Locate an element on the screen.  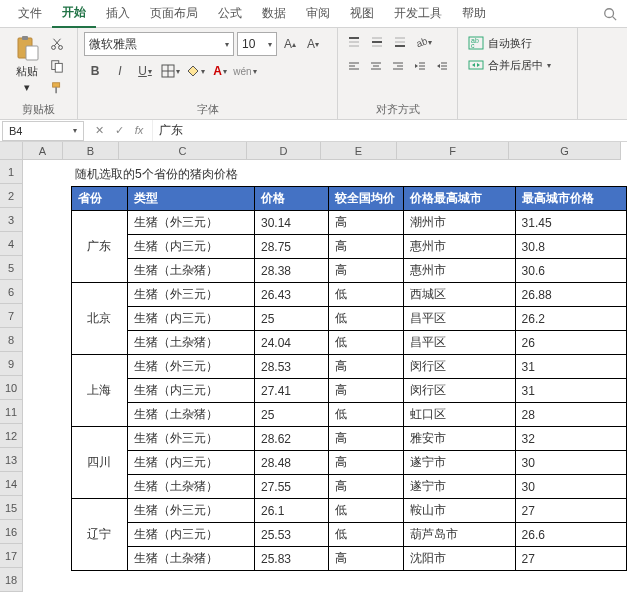
align-middle-button is located at coordinates (377, 42).